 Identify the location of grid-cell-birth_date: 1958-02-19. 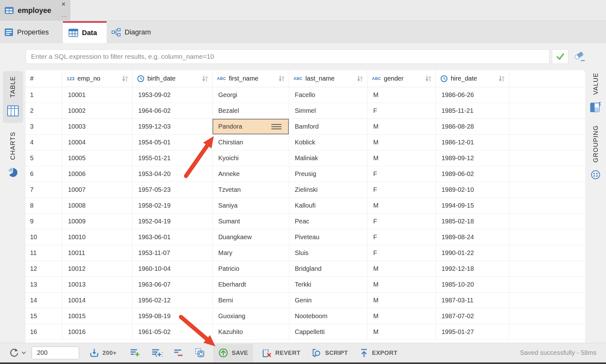
(173, 205).